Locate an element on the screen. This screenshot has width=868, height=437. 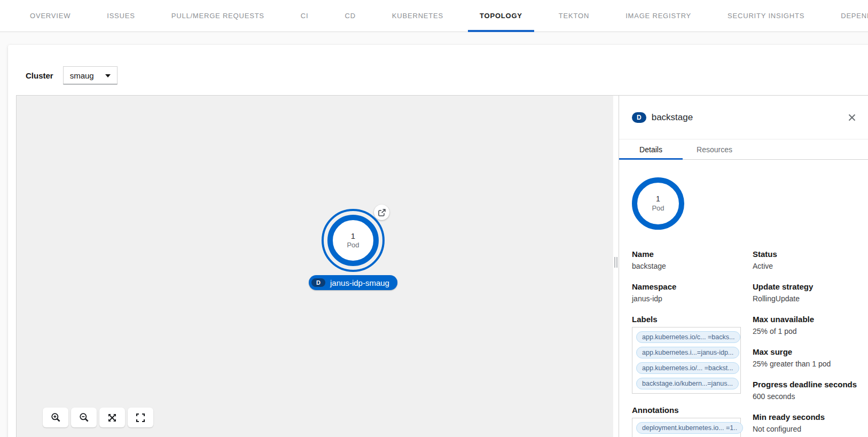
annotations-chip-group: deployment.kubernetes.io... =1.. is located at coordinates (686, 427).